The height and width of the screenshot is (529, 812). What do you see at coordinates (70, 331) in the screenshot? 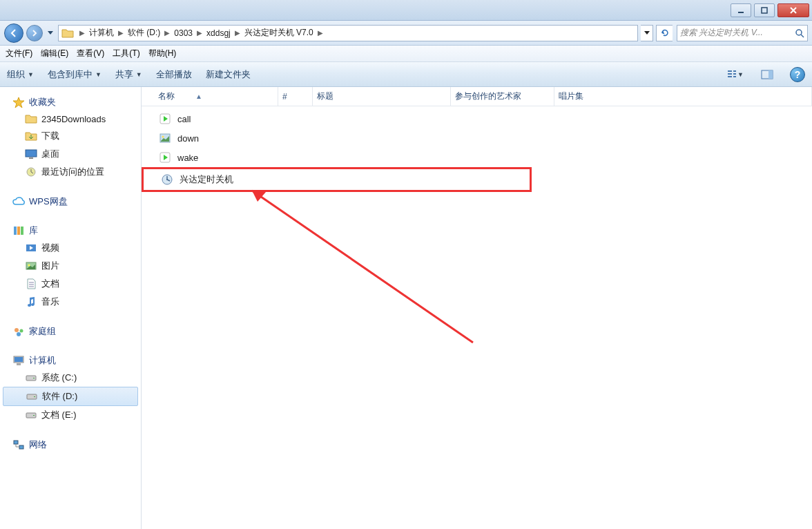
I see `homegroup-header: 家庭组` at bounding box center [70, 331].